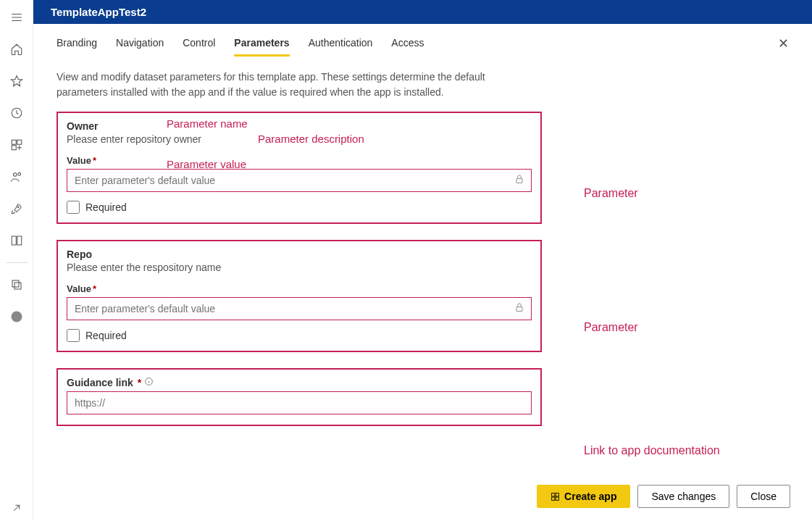 This screenshot has width=812, height=521. What do you see at coordinates (611, 193) in the screenshot?
I see `annotation-parameter-1: Parameter` at bounding box center [611, 193].